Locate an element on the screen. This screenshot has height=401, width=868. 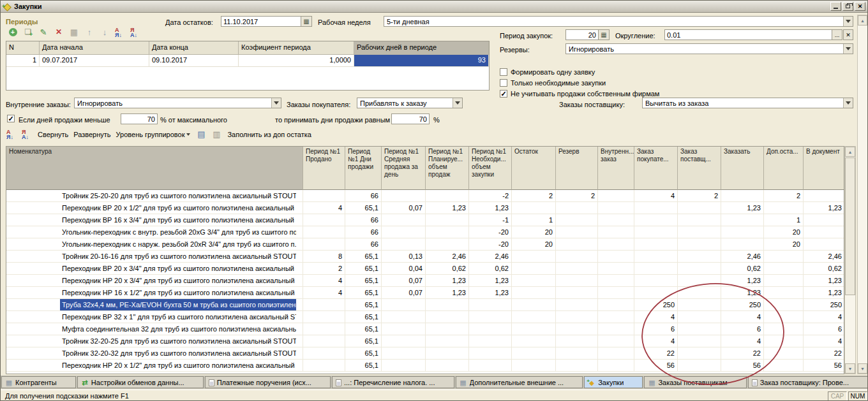
minimize-button is located at coordinates (836, 6).